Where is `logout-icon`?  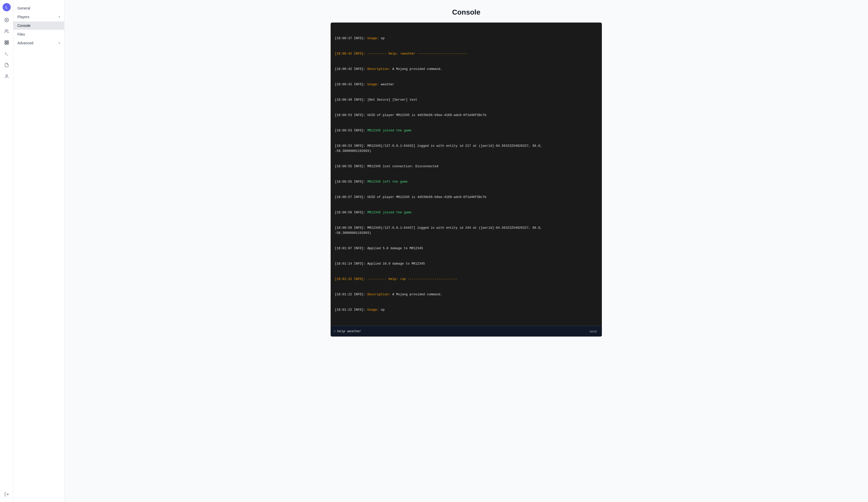 logout-icon is located at coordinates (7, 494).